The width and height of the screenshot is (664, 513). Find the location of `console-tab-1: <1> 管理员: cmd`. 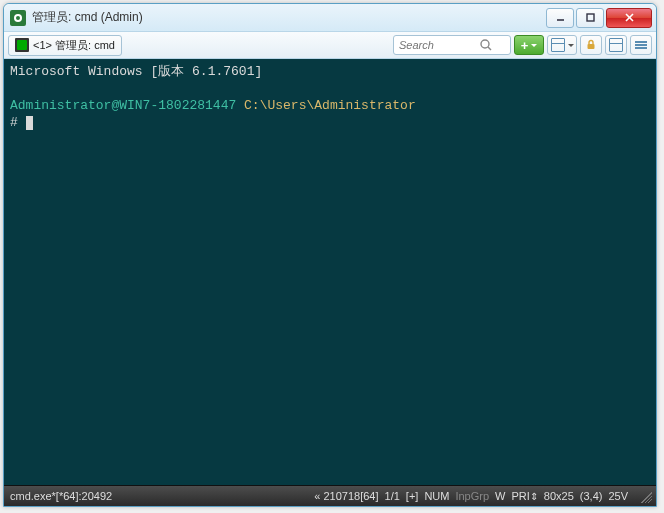

console-tab-1: <1> 管理员: cmd is located at coordinates (65, 46).